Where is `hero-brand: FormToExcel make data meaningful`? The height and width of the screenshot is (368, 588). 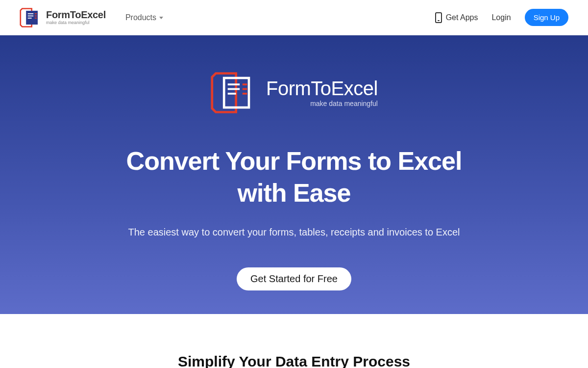
hero-brand: FormToExcel make data meaningful is located at coordinates (294, 93).